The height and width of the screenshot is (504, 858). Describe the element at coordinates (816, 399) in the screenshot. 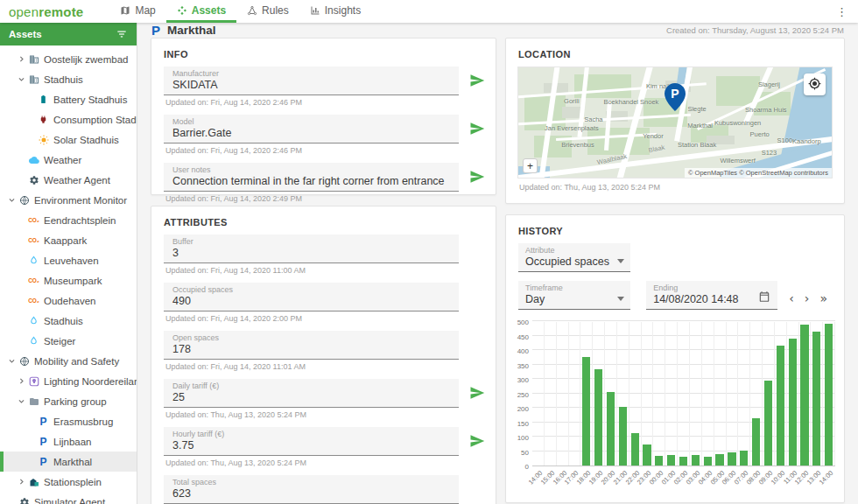

I see `bar-13:00` at that location.